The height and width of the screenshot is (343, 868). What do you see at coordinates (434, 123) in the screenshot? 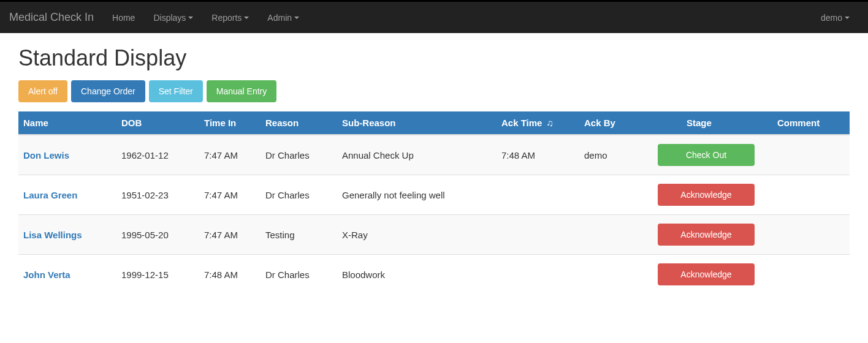
I see `table-header-row: Name DOB Time In Reason Sub-Reason Ack T…` at bounding box center [434, 123].